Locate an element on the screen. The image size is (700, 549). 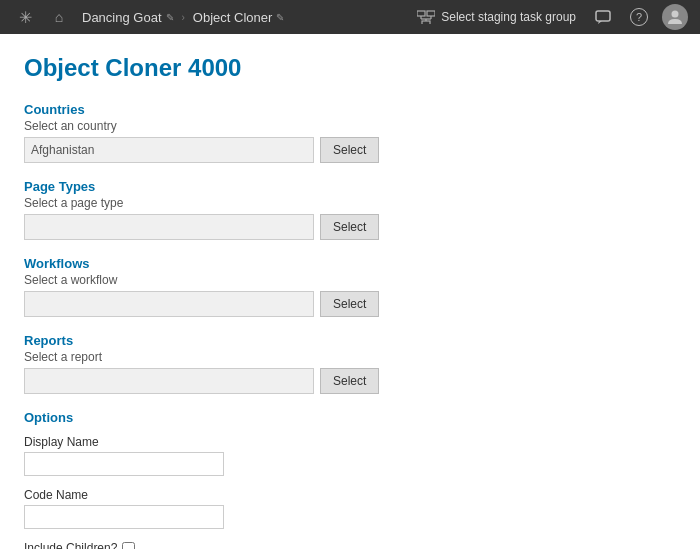
code-name-group: Code Name is located at coordinates (350, 508).